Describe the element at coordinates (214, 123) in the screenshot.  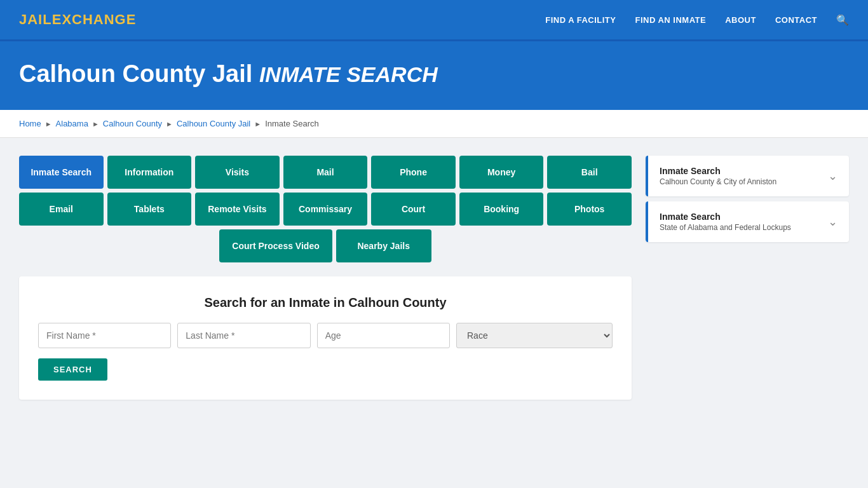
I see `breadcrumb-jail: Calhoun County Jail` at that location.